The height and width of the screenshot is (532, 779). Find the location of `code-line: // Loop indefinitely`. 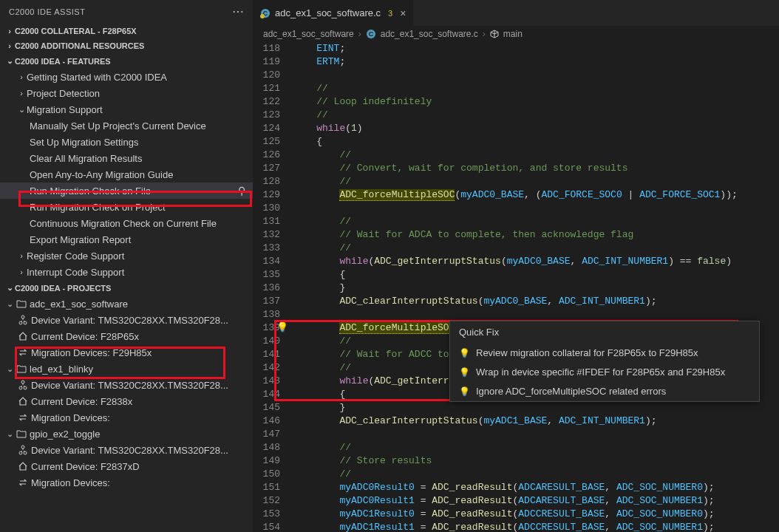

code-line: // Loop indefinitely is located at coordinates (537, 102).